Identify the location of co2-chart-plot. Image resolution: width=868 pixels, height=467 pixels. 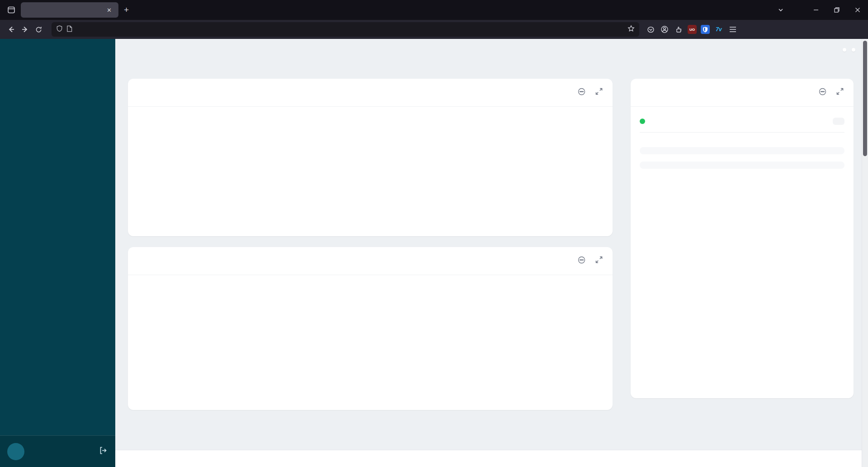
(370, 337).